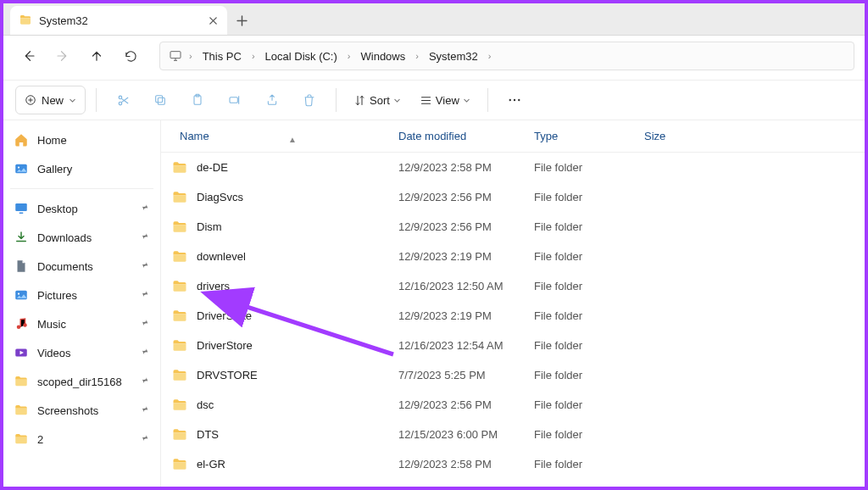 This screenshot has width=868, height=490. I want to click on table-row: DriverStore12/16/2023 12:54 AMFile folde…, so click(513, 346).